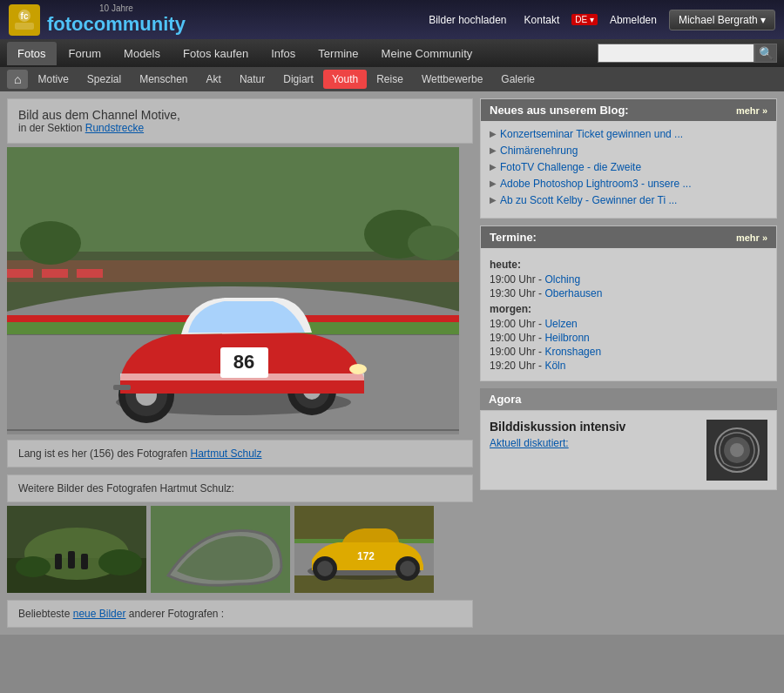 The width and height of the screenshot is (784, 693). What do you see at coordinates (24, 16) in the screenshot?
I see `svg-text: fc` at bounding box center [24, 16].